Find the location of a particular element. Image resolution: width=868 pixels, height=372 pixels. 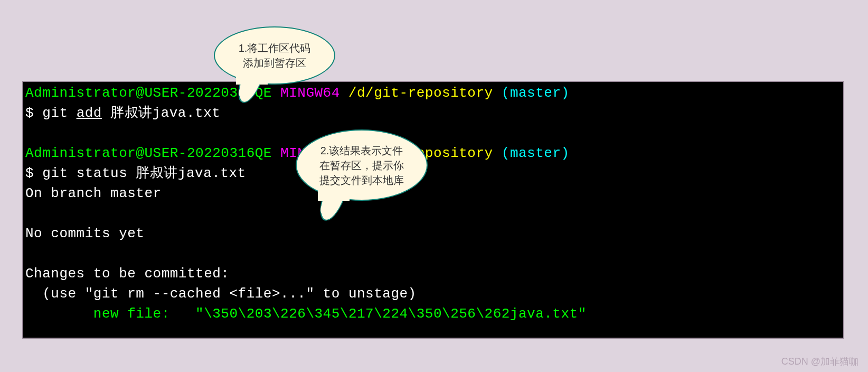

prompt-line-1: Administrator@USER-20220316QE MINGW64 /d… is located at coordinates (433, 93).